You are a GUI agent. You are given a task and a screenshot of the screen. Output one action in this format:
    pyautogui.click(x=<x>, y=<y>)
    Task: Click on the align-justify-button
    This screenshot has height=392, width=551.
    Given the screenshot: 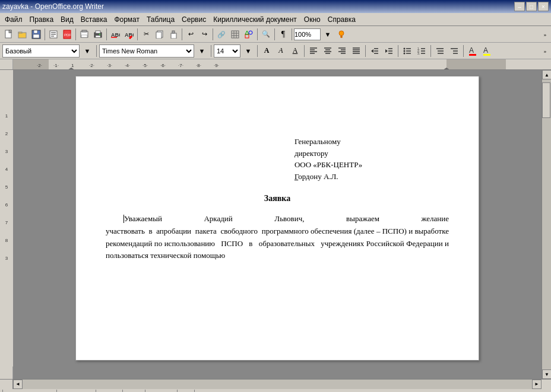 What is the action you would take?
    pyautogui.click(x=356, y=51)
    